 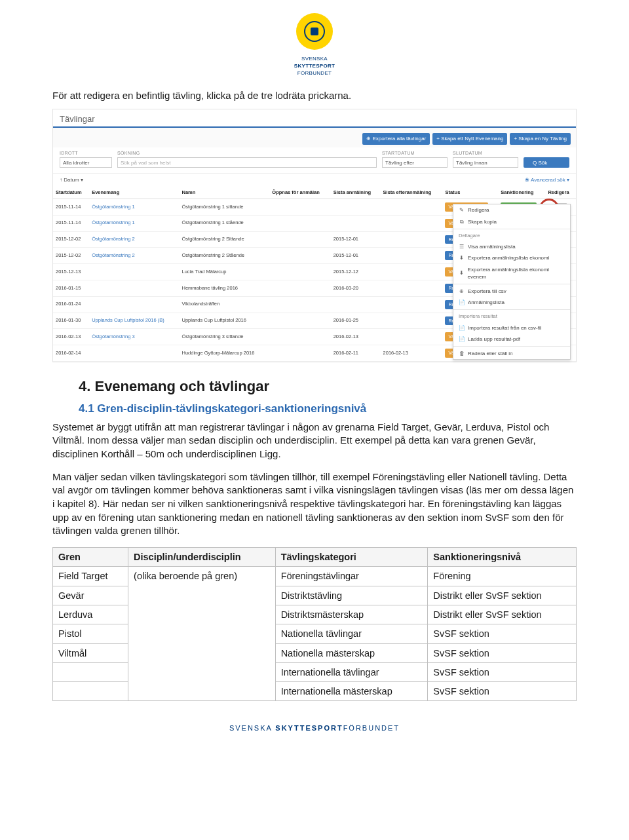 I want to click on ctx-export-eco-ev: ⬇Exportera anmälningslista ekonomi evene…, so click(x=512, y=273).